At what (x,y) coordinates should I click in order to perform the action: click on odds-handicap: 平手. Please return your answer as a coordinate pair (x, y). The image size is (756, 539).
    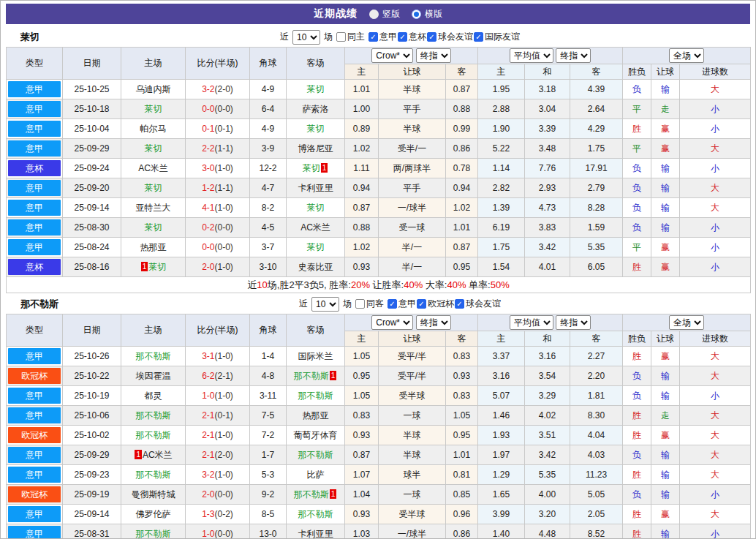
    Looking at the image, I should click on (412, 189).